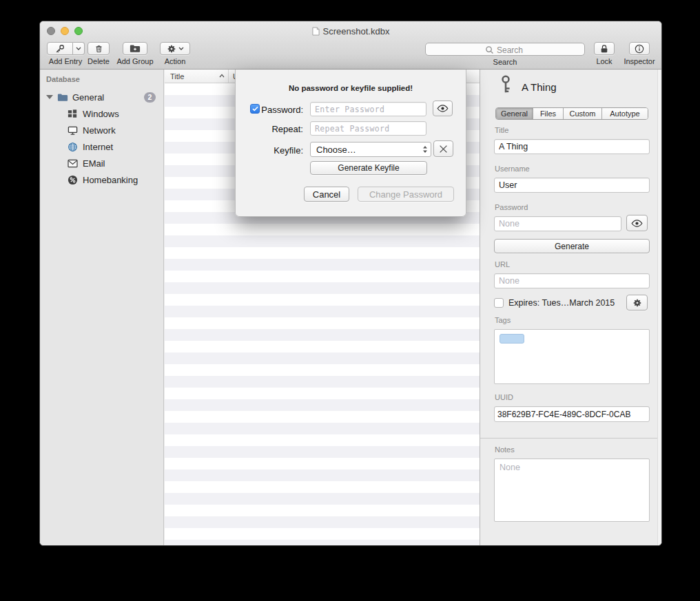  I want to click on folder-icon, so click(63, 97).